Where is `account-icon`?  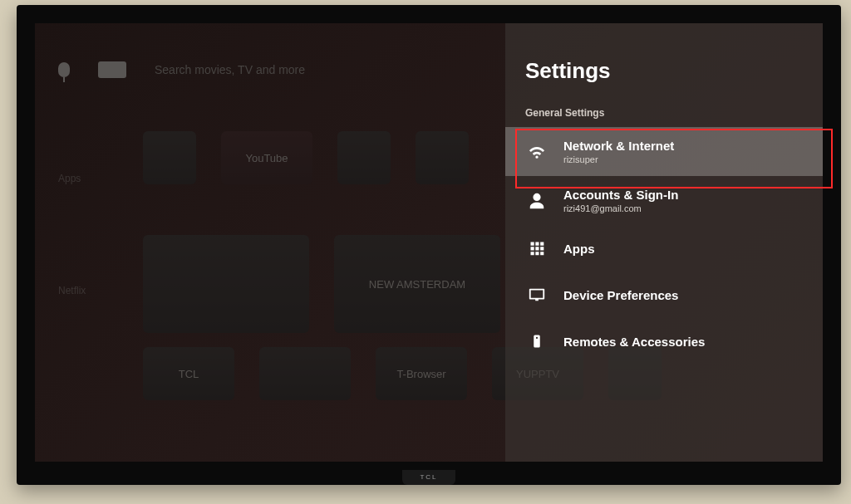
account-icon is located at coordinates (537, 201).